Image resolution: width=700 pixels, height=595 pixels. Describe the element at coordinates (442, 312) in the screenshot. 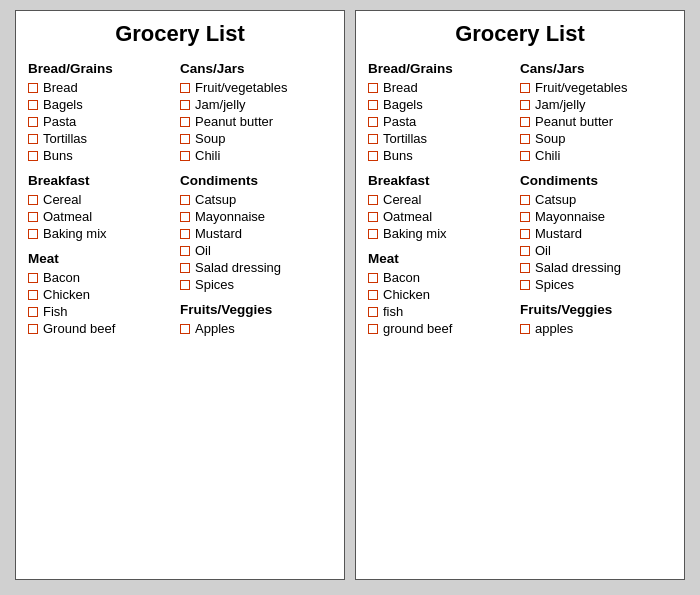

I see `list-item: fish` at that location.